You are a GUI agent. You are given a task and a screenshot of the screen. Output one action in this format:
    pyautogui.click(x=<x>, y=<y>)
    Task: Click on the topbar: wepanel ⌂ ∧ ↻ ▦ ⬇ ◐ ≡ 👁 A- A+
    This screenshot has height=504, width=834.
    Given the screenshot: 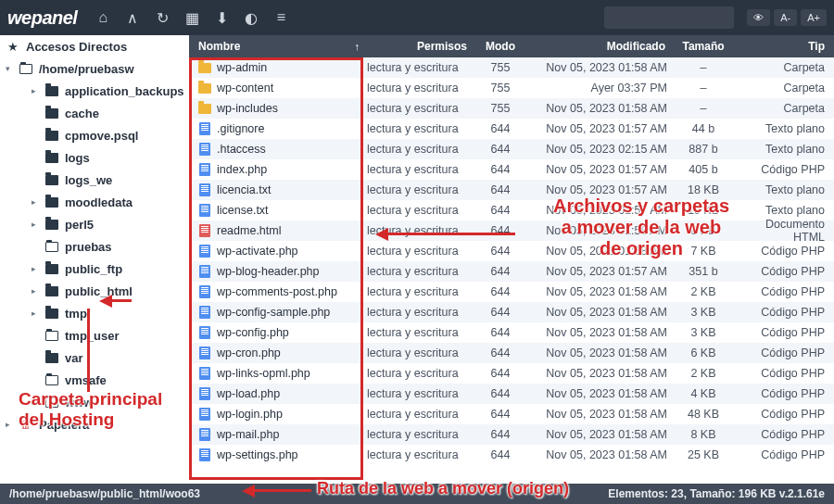 What is the action you would take?
    pyautogui.click(x=417, y=18)
    